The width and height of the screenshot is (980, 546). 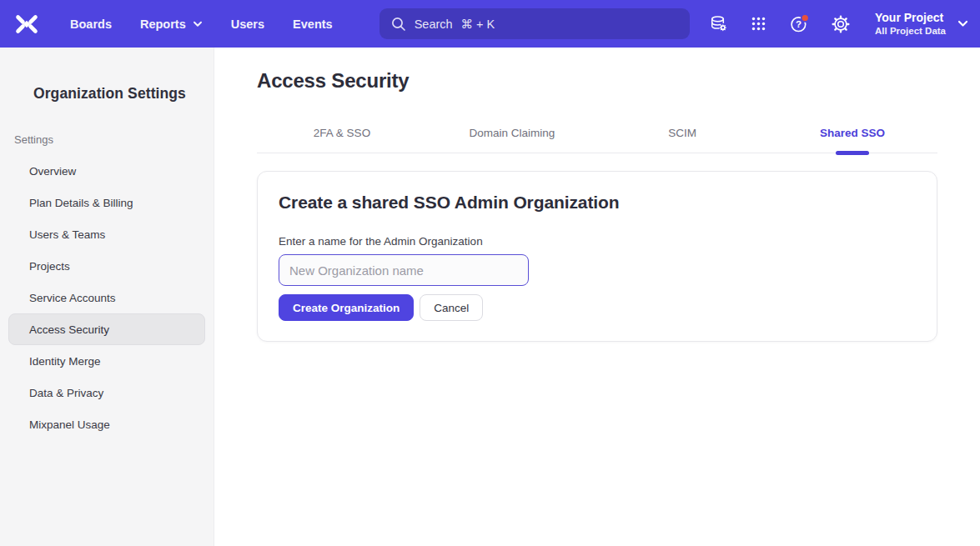 I want to click on sidebar-item-access-security: Access Security, so click(x=107, y=329).